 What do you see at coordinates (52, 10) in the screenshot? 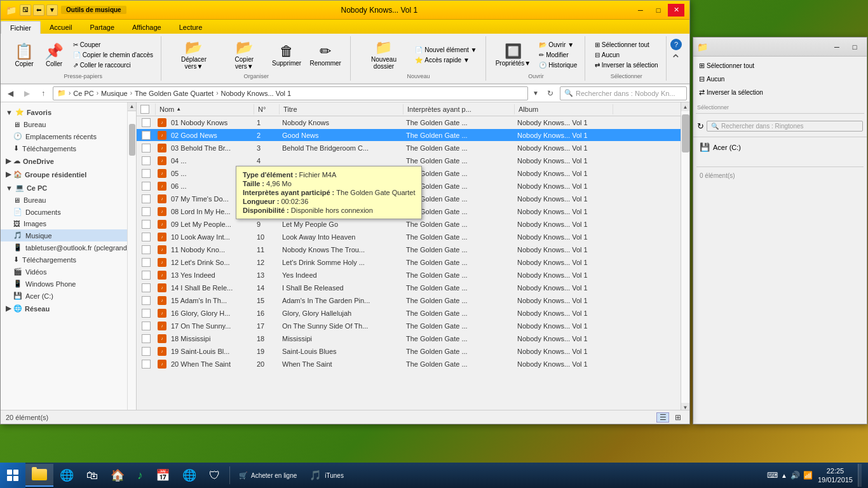
I see `qa-btn-3: ▼` at bounding box center [52, 10].